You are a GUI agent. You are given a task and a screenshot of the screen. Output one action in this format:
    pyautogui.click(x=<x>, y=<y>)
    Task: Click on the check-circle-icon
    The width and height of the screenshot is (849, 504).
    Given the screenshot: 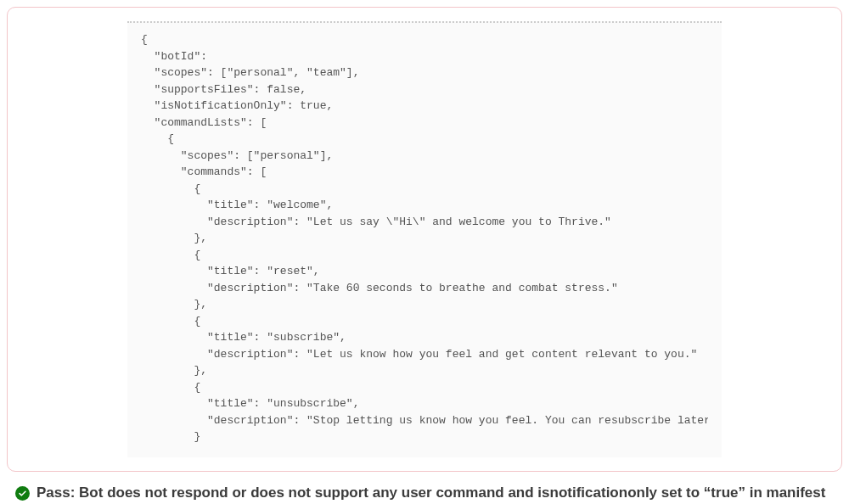 What is the action you would take?
    pyautogui.click(x=22, y=494)
    